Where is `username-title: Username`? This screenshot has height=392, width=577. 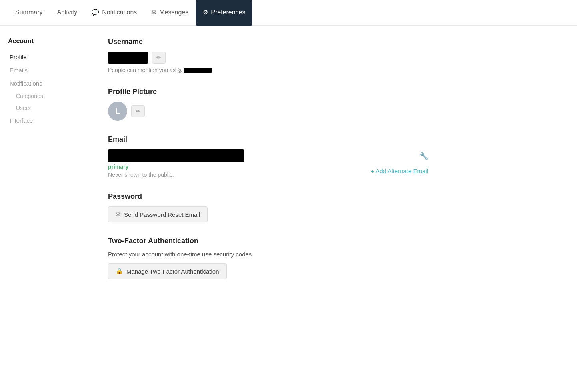
username-title: Username is located at coordinates (268, 42).